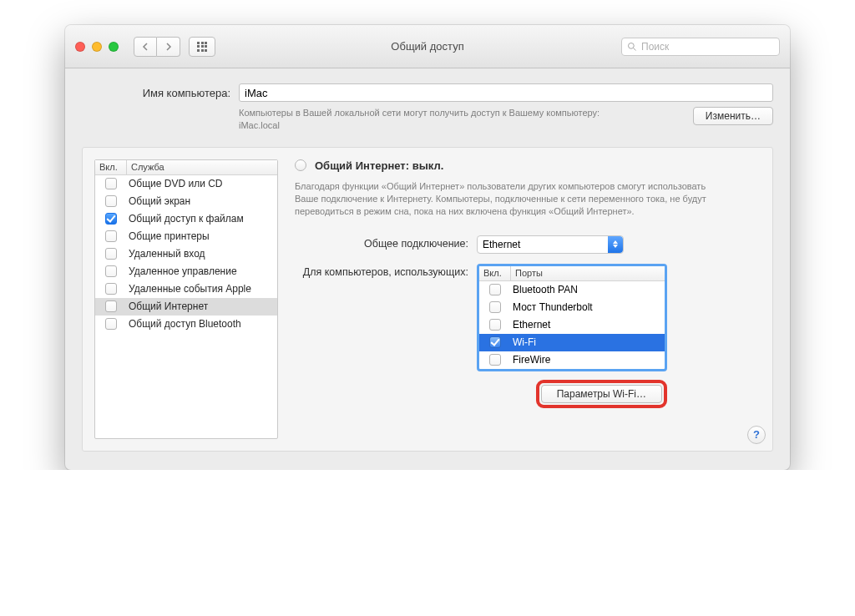 This screenshot has height=616, width=855. Describe the element at coordinates (588, 342) in the screenshot. I see `port-label: Wi-Fi` at that location.